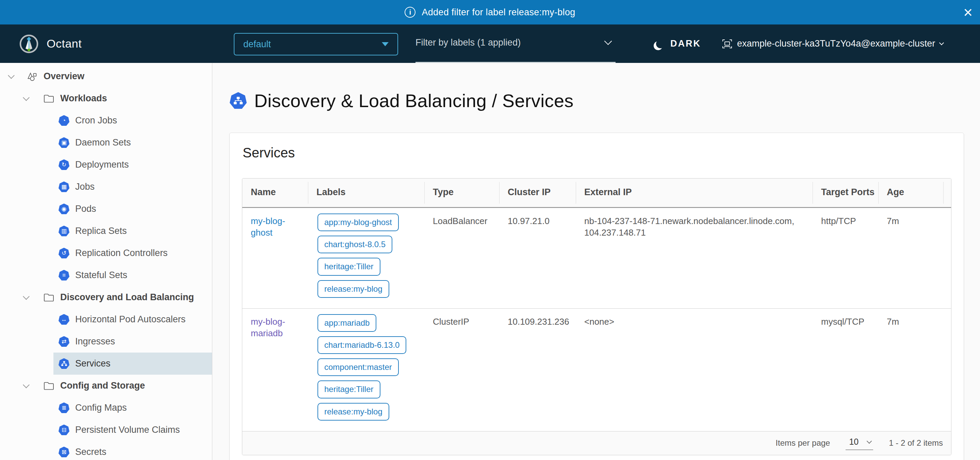 Image resolution: width=980 pixels, height=460 pixels. Describe the element at coordinates (133, 165) in the screenshot. I see `sidebar-item-deployments: ↻Deployments` at that location.